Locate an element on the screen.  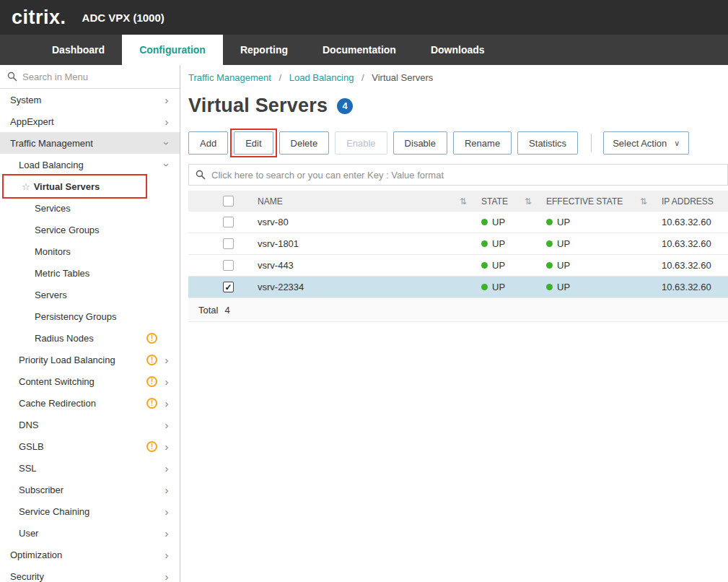
sidebar-item-system: System› is located at coordinates (89, 100).